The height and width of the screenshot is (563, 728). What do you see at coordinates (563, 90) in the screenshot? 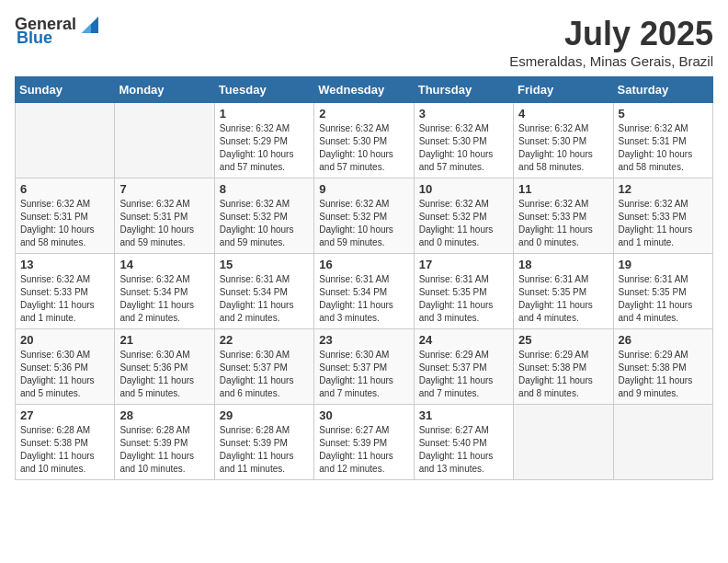
I see `header-friday: Friday` at bounding box center [563, 90].